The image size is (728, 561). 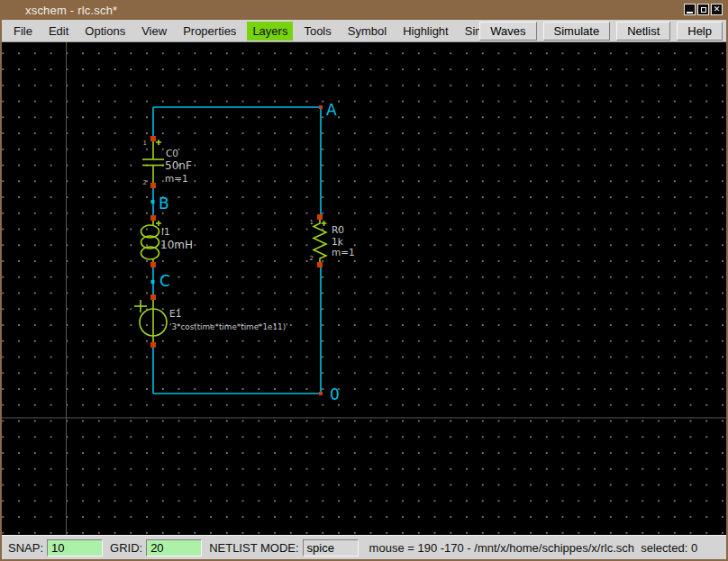 What do you see at coordinates (59, 31) in the screenshot?
I see `menu-edit: Edit` at bounding box center [59, 31].